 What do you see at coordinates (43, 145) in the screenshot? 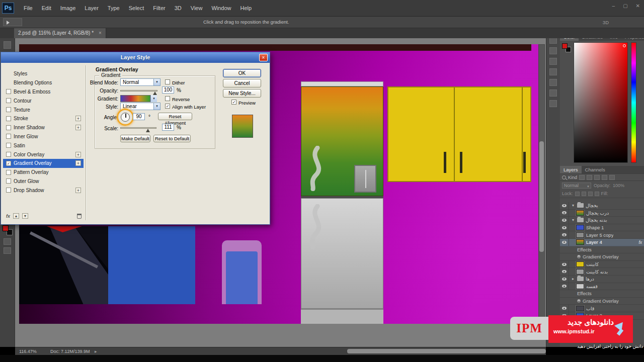
I see `style-item-satin: Satin` at bounding box center [43, 145].